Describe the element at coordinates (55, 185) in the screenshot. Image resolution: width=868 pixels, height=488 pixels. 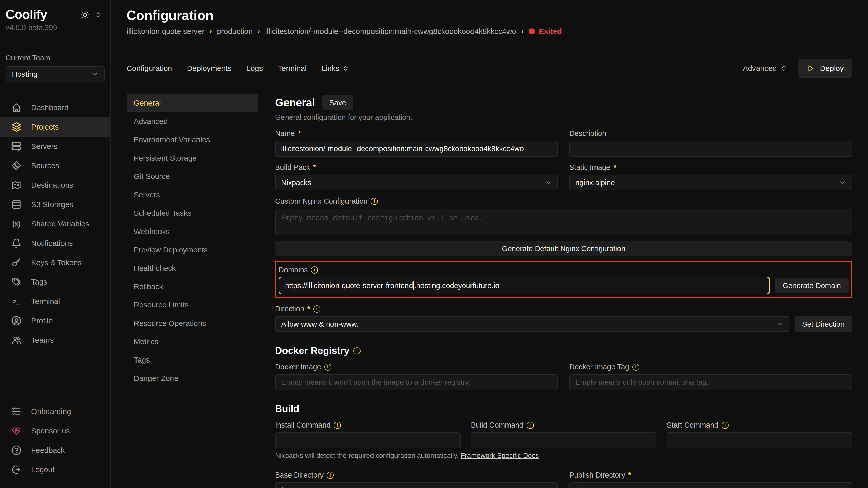
I see `sidebar-item-destinations: Destinations` at that location.